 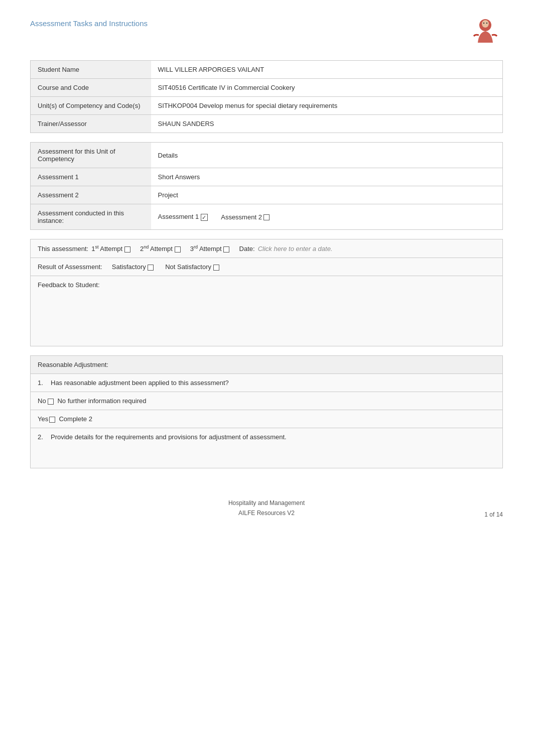 What do you see at coordinates (266, 33) in the screenshot?
I see `header-area: Assessment Tasks and Instructions` at bounding box center [266, 33].